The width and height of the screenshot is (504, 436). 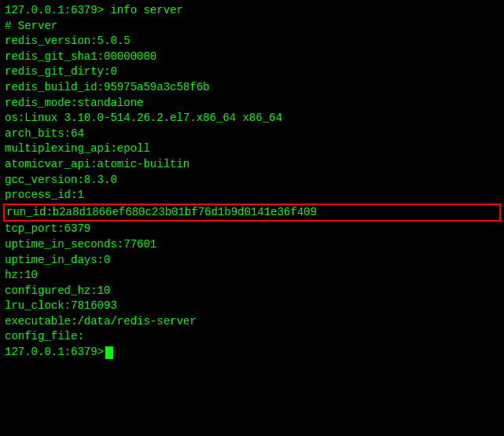 What do you see at coordinates (252, 353) in the screenshot?
I see `input-prompt-line: 127.0.0.1:6379>` at bounding box center [252, 353].